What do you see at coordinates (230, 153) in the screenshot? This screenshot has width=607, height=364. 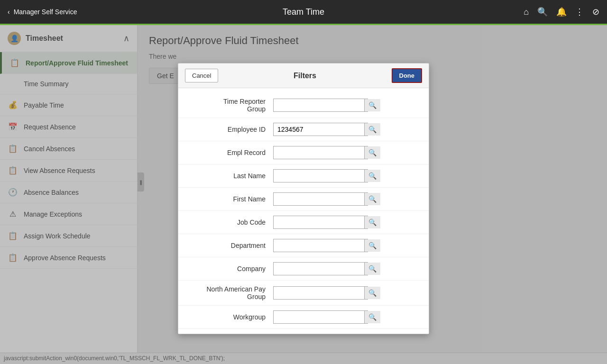 I see `filter-label-empl-record: Empl Record` at bounding box center [230, 153].